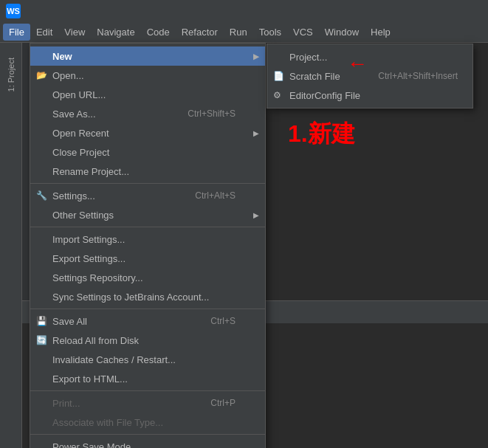  Describe the element at coordinates (148, 56) in the screenshot. I see `file-menu-new: New` at that location.